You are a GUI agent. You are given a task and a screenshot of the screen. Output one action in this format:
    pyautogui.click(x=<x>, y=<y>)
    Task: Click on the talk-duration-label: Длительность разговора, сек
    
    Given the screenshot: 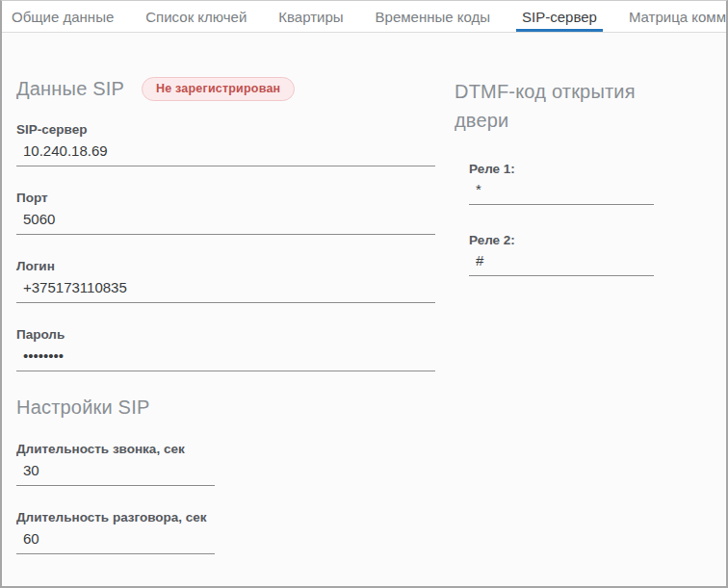 What is the action you would take?
    pyautogui.click(x=116, y=518)
    